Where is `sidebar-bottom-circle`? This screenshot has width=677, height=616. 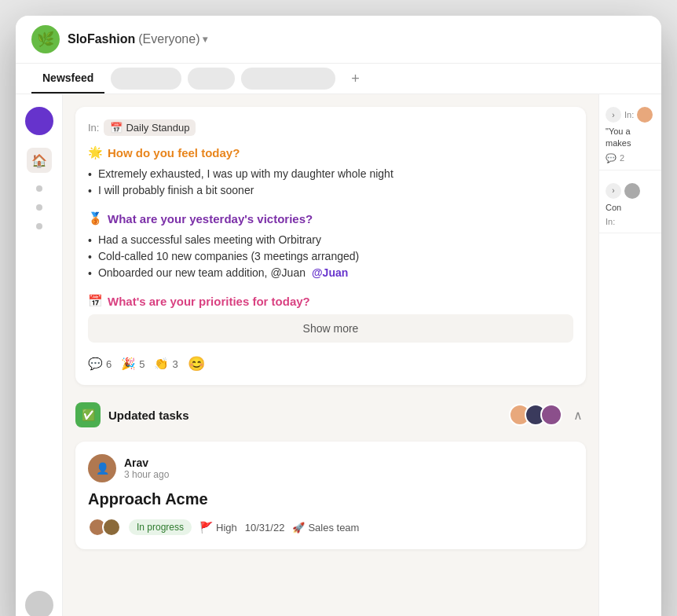
sidebar-bottom-circle is located at coordinates (39, 603).